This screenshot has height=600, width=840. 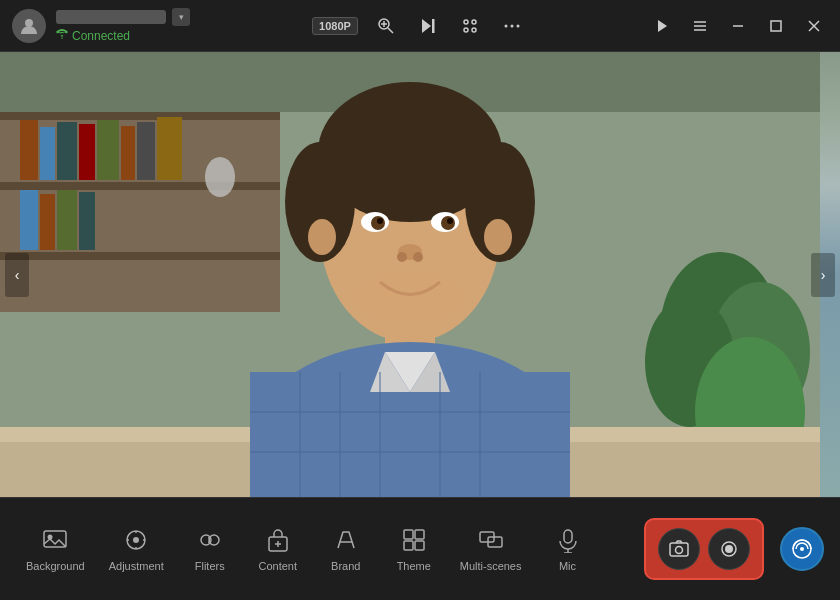 What do you see at coordinates (210, 549) in the screenshot?
I see `filters-tool: Fliters` at bounding box center [210, 549].